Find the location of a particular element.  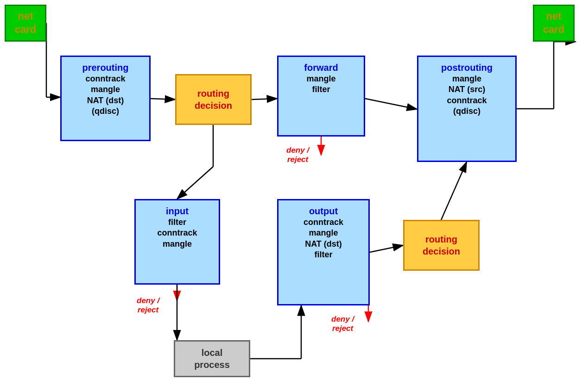

deny-label-input: deny /reject is located at coordinates (148, 305).